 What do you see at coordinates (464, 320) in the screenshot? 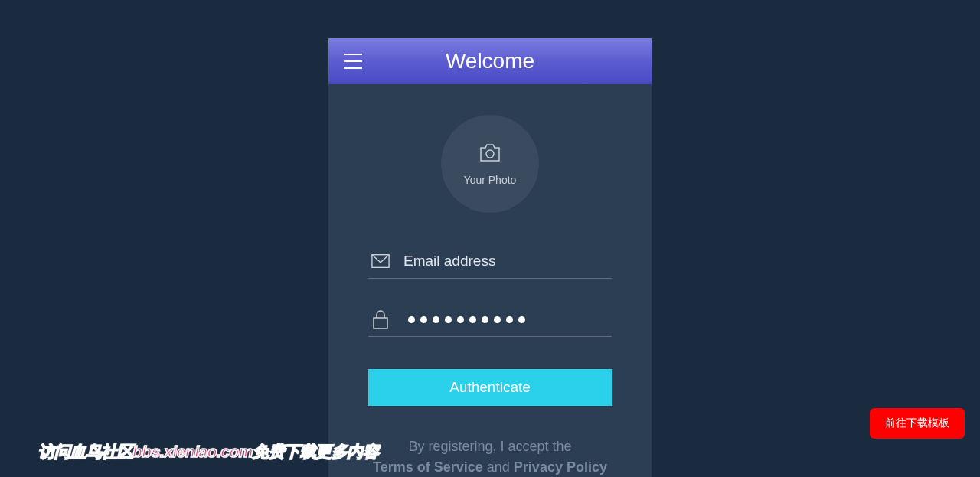
I see `password-input` at bounding box center [464, 320].